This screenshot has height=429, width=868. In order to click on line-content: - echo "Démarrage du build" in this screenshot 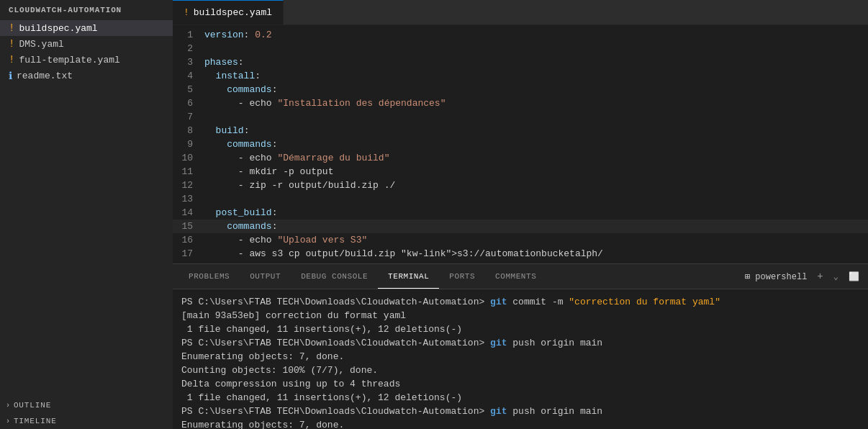, I will do `click(535, 158)`.